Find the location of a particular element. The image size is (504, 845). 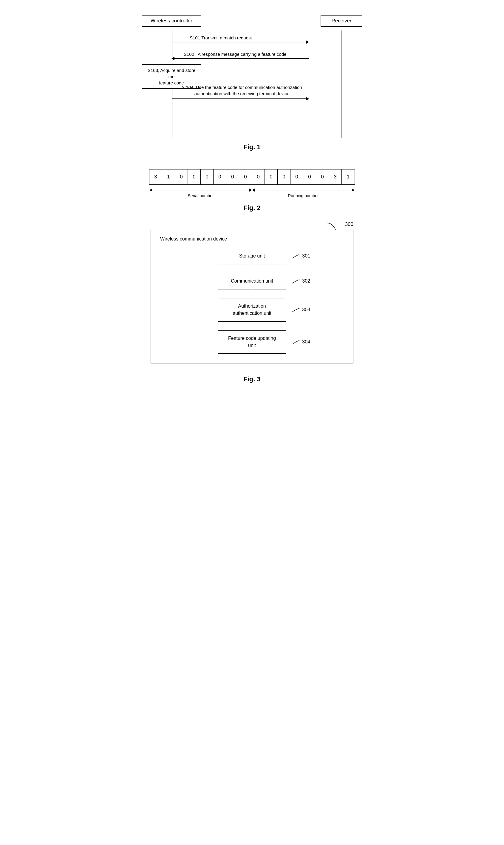

unit-row-3: Feature code updating unit304 is located at coordinates (252, 342).